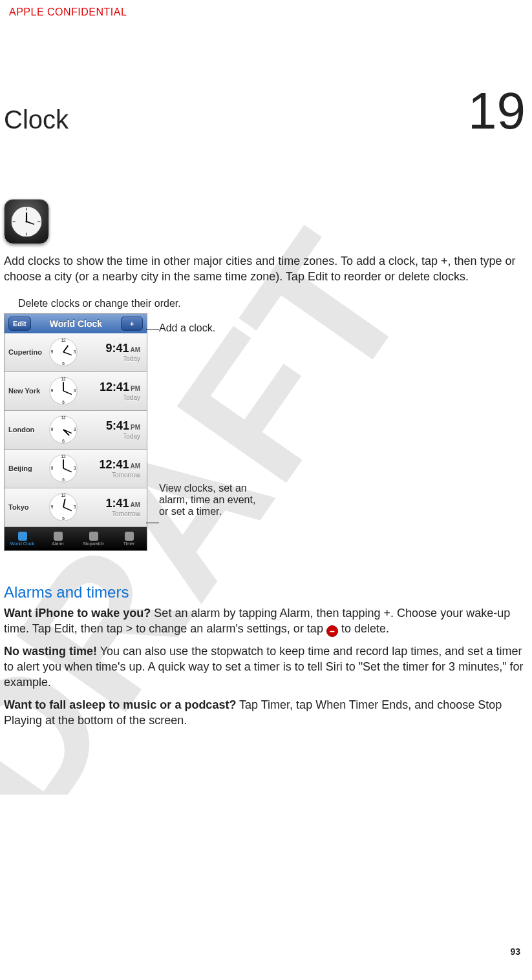 The height and width of the screenshot is (980, 532). What do you see at coordinates (266, 621) in the screenshot?
I see `paragraph-wake: Want iPhone to wake you? Set an alarm by…` at bounding box center [266, 621].